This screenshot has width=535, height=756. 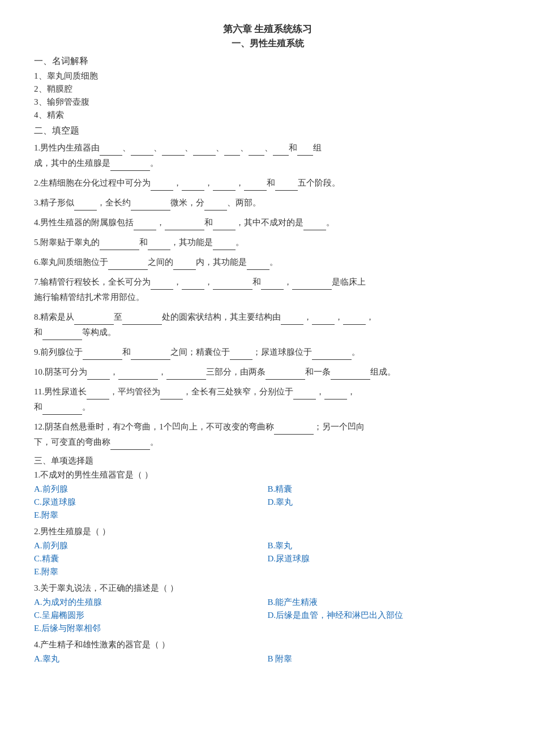 What do you see at coordinates (267, 645) in the screenshot?
I see `choice-q4: 4.产生精子和雄性激素的器官是（ ）` at bounding box center [267, 645].